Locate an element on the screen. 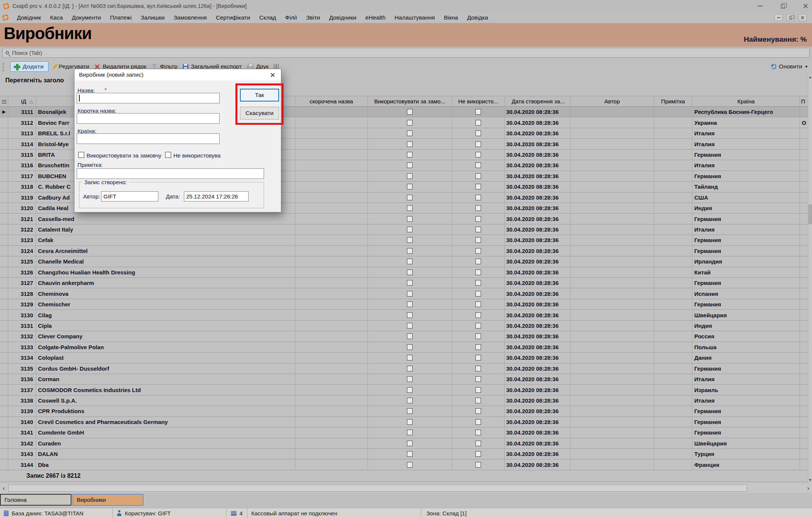 This screenshot has height=518, width=812. menu-item: Звіти is located at coordinates (313, 18).